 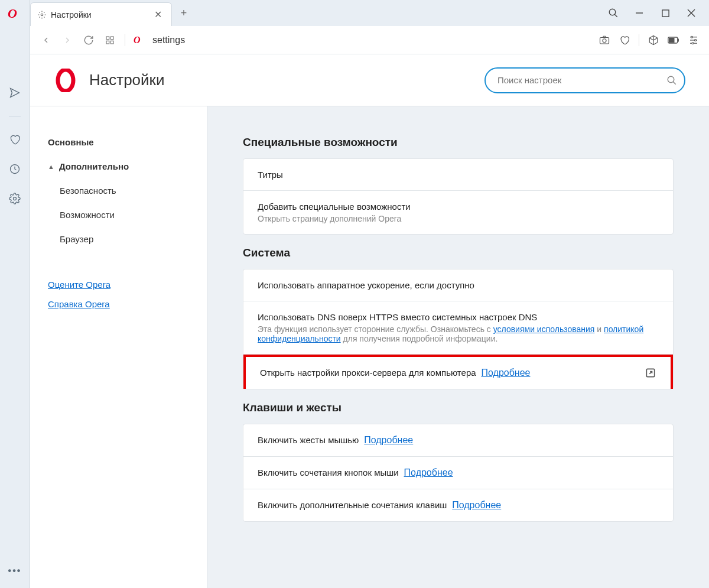 What do you see at coordinates (89, 40) in the screenshot?
I see `reload-icon` at bounding box center [89, 40].